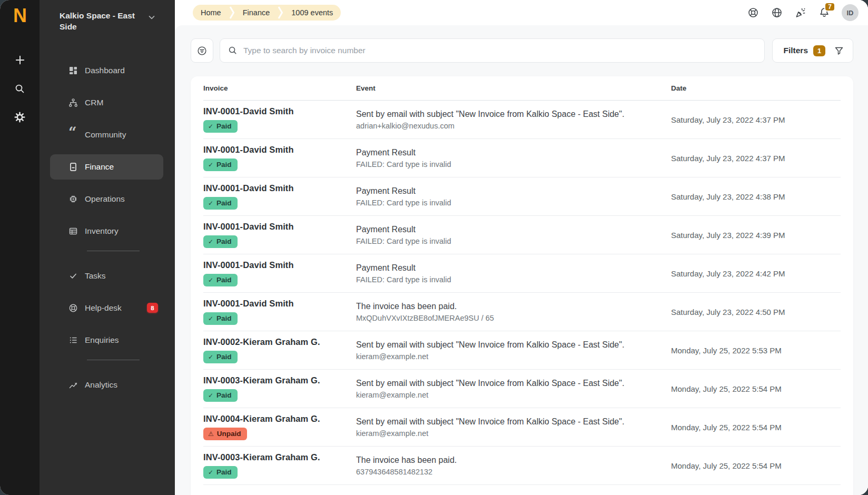 This screenshot has height=495, width=868. I want to click on dashboard-icon, so click(73, 71).